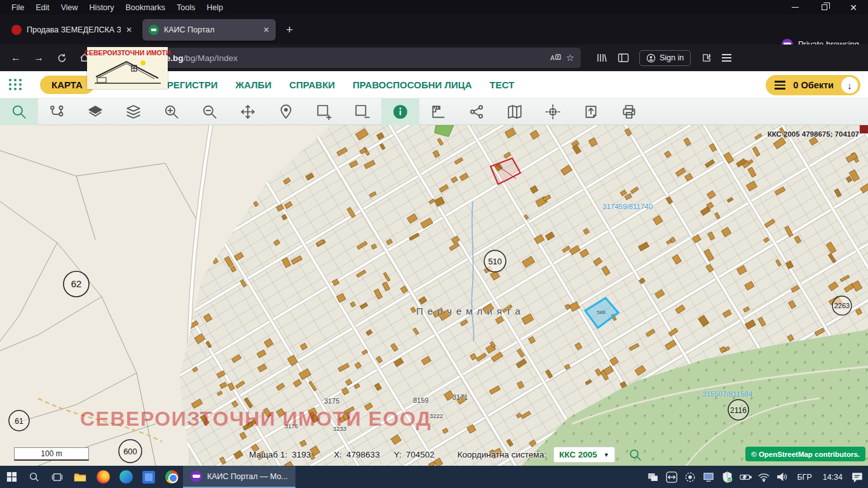 Image resolution: width=868 pixels, height=488 pixels. I want to click on library-icon, so click(602, 58).